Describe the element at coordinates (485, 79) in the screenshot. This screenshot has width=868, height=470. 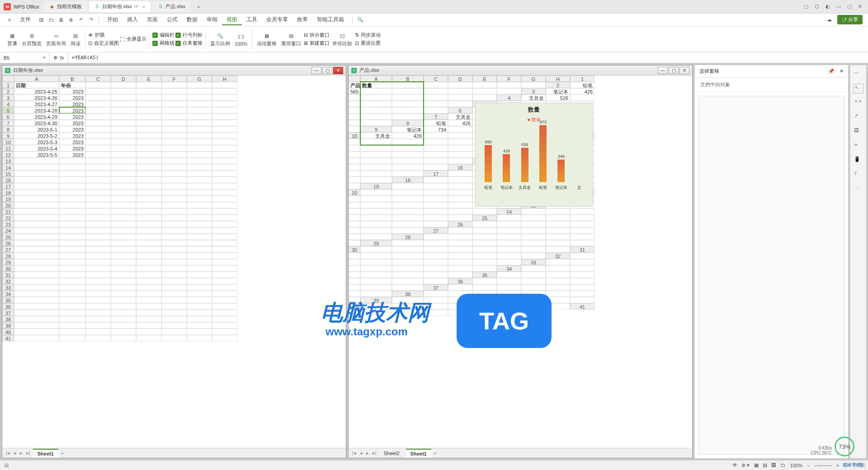
I see `cell: E` at that location.